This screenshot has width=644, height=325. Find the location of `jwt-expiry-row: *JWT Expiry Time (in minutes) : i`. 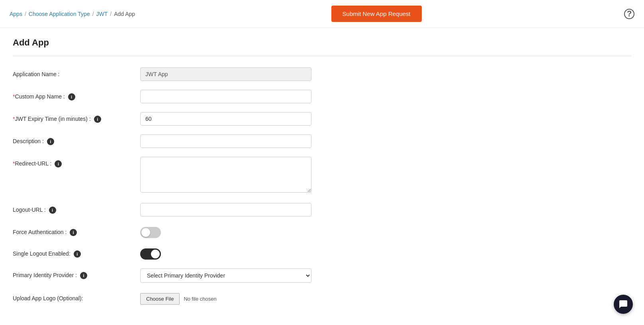

jwt-expiry-row: *JWT Expiry Time (in minutes) : i is located at coordinates (232, 119).